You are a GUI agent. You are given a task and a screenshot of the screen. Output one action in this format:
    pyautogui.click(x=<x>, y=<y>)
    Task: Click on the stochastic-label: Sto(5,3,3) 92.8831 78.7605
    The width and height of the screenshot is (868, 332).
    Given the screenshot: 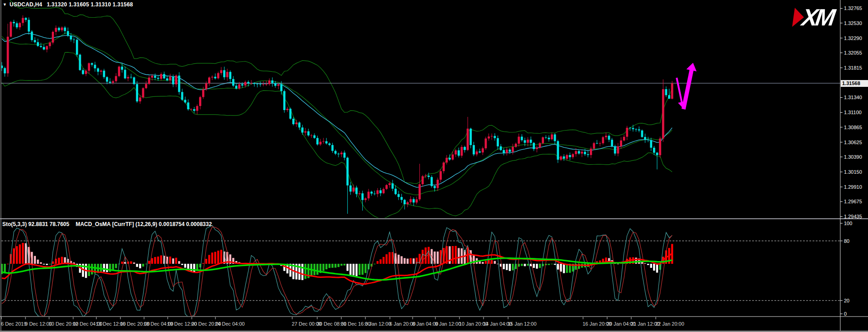 What is the action you would take?
    pyautogui.click(x=35, y=224)
    